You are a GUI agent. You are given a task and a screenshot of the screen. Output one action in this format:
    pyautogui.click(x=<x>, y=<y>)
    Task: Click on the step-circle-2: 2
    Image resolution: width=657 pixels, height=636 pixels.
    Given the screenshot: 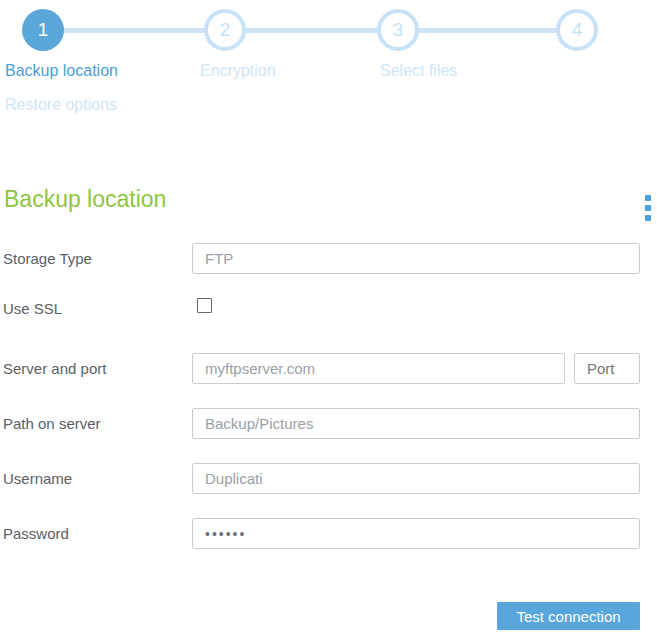 What is the action you would take?
    pyautogui.click(x=225, y=30)
    